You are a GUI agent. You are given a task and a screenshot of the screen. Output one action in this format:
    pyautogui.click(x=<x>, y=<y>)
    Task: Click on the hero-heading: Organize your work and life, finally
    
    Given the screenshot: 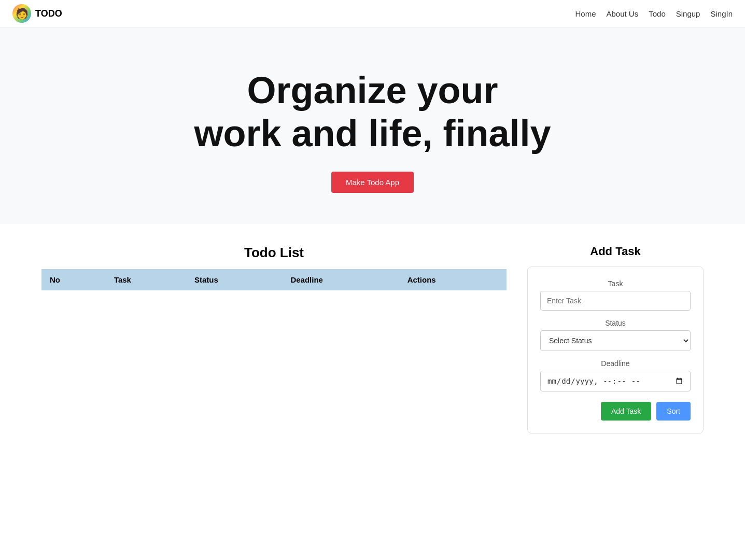 What is the action you would take?
    pyautogui.click(x=372, y=112)
    